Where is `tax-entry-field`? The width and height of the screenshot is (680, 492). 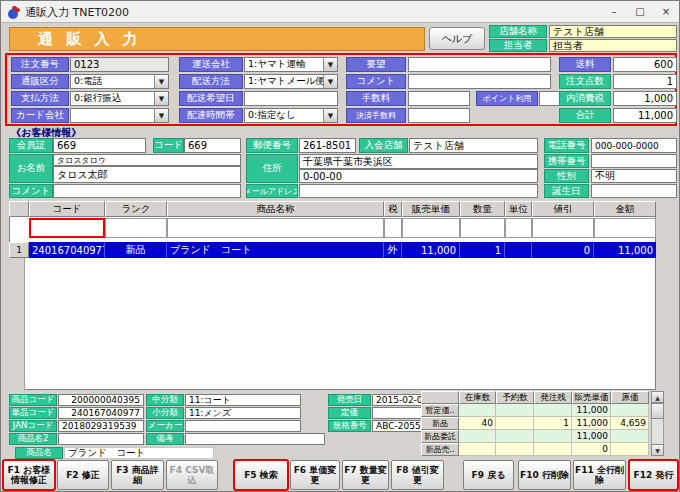
tax-entry-field is located at coordinates (393, 228).